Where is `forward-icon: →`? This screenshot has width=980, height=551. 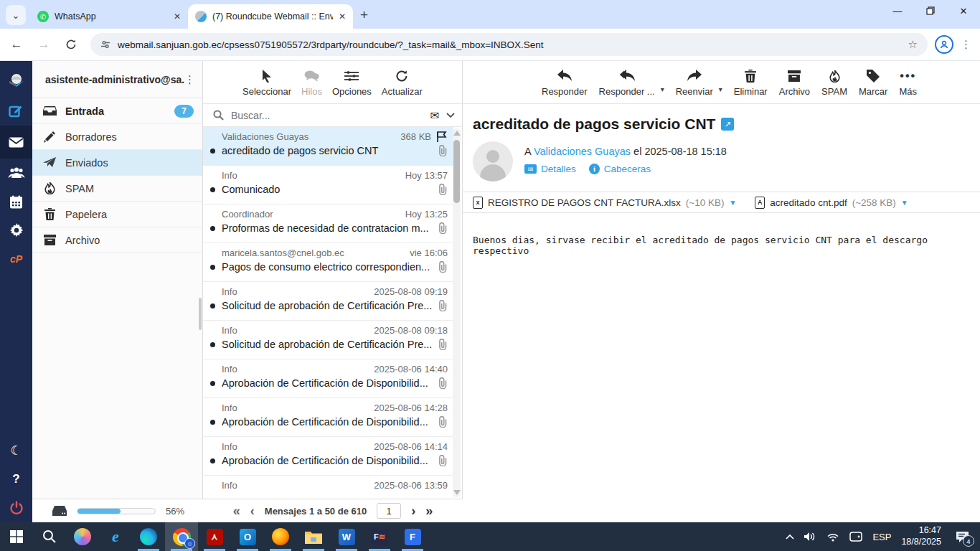 forward-icon: → is located at coordinates (44, 44).